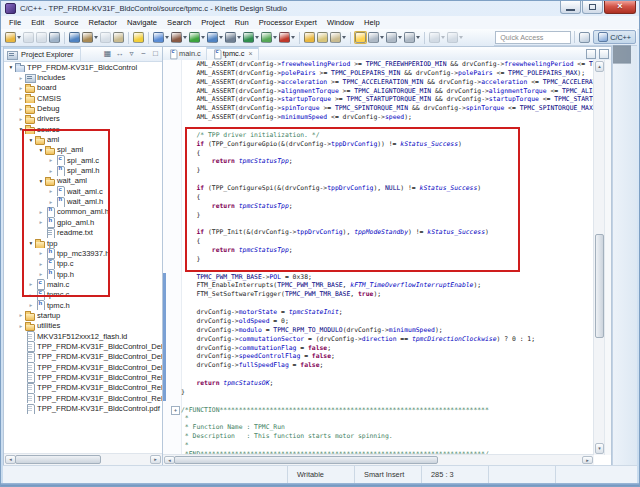 The width and height of the screenshot is (640, 487). What do you see at coordinates (83, 67) in the screenshot?
I see `tree-item-tpp-frdm-kv31f-bldccontrol: ▾TPP_FRDM-KV31F_BldcControl` at bounding box center [83, 67].